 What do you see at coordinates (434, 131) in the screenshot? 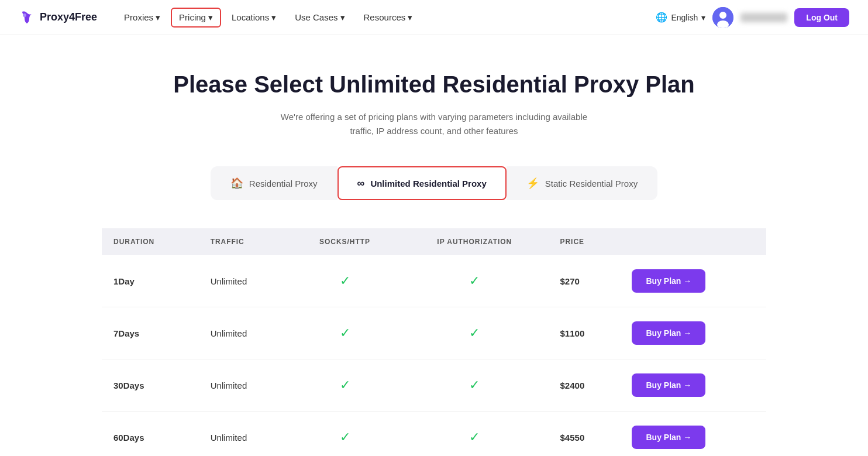
I see `subtitle-line2: traffic, IP address count, and other fea…` at bounding box center [434, 131].